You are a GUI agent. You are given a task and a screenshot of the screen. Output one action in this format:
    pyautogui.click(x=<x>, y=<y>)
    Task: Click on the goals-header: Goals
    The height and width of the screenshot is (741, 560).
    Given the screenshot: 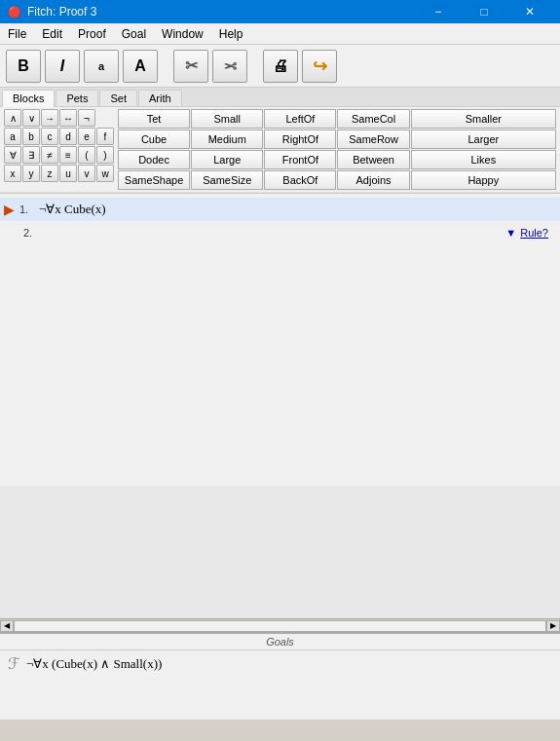 What is the action you would take?
    pyautogui.click(x=280, y=643)
    